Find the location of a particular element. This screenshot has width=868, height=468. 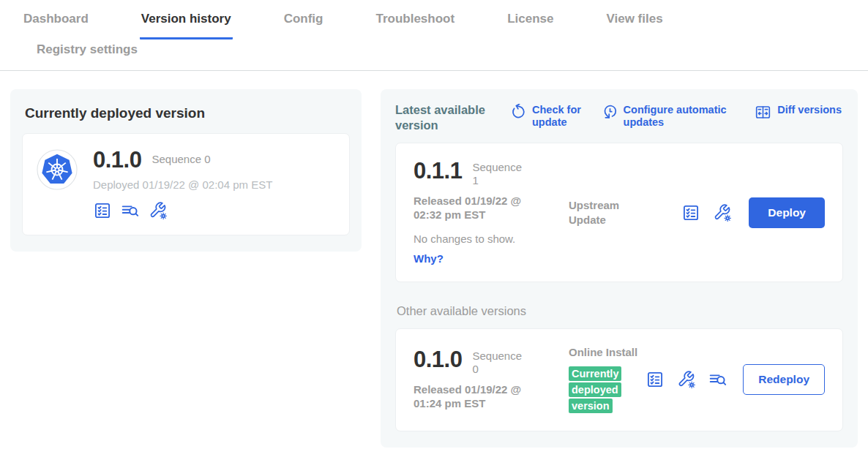

check-for-update-link: Check for update is located at coordinates (549, 117).